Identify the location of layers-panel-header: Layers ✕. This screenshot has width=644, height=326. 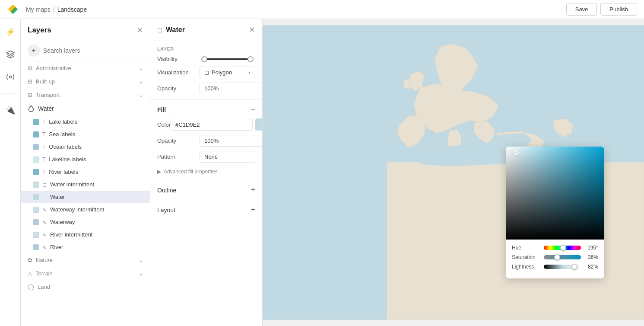
(86, 29).